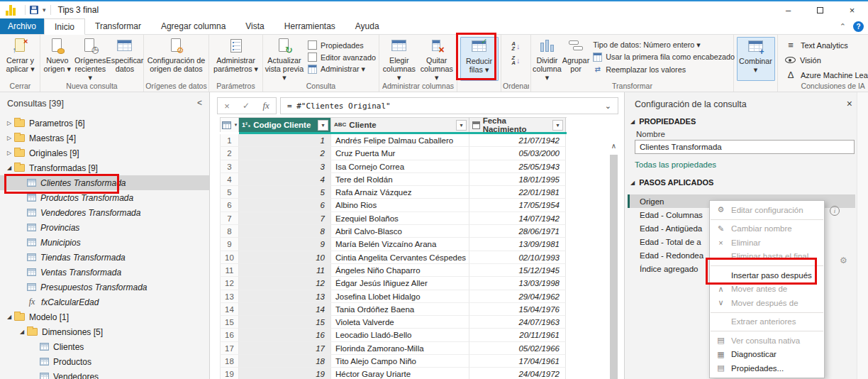 This screenshot has width=868, height=379. I want to click on cell-codigo: 3, so click(285, 167).